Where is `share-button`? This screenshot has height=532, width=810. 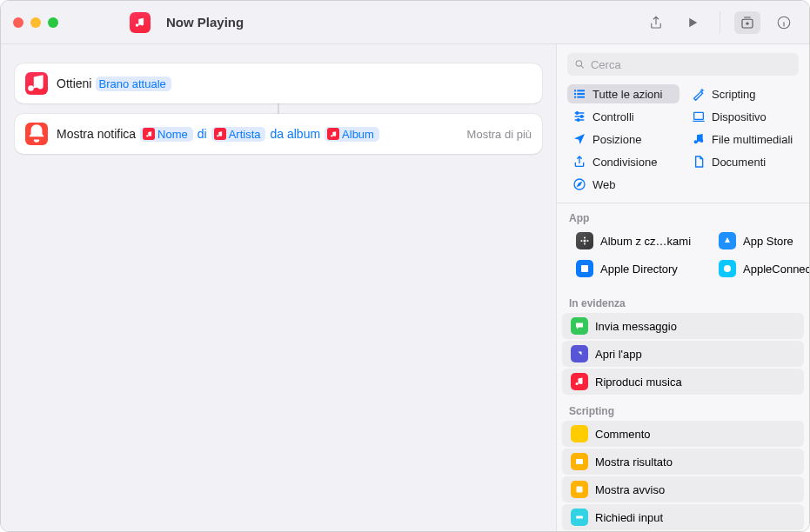
share-button is located at coordinates (656, 23).